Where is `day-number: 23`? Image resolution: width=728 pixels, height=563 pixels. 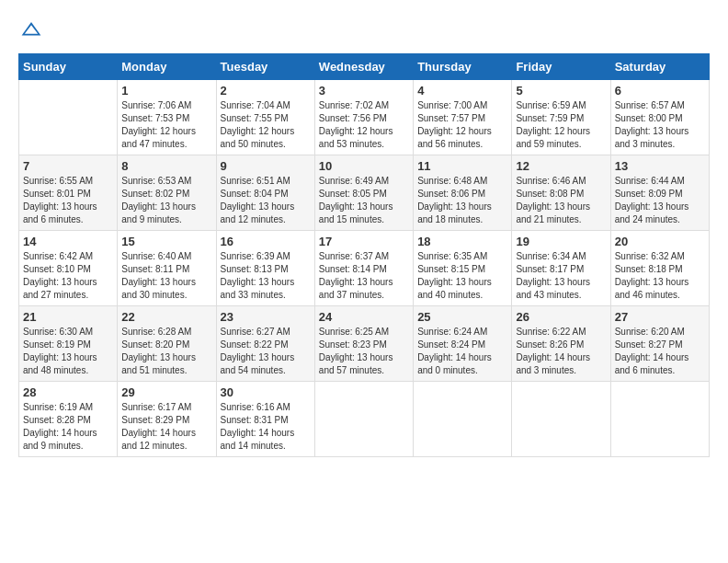 day-number: 23 is located at coordinates (266, 316).